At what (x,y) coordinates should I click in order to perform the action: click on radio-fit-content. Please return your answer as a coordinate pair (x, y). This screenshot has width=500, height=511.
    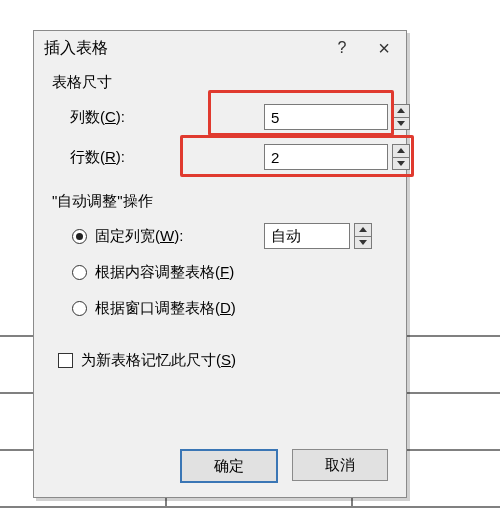
    Looking at the image, I should click on (80, 272).